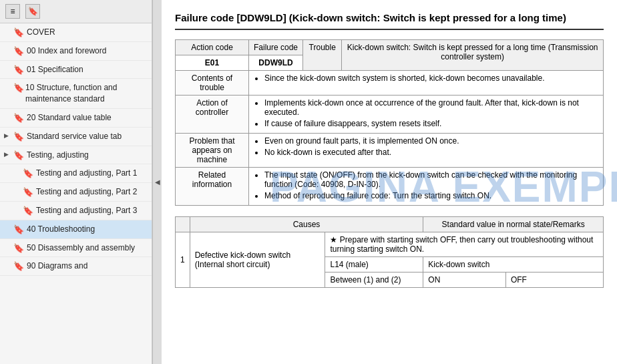 The image size is (617, 364). What do you see at coordinates (76, 137) in the screenshot?
I see `sidebar-item-std-service: ▶🔖Standard service value tab` at bounding box center [76, 137].